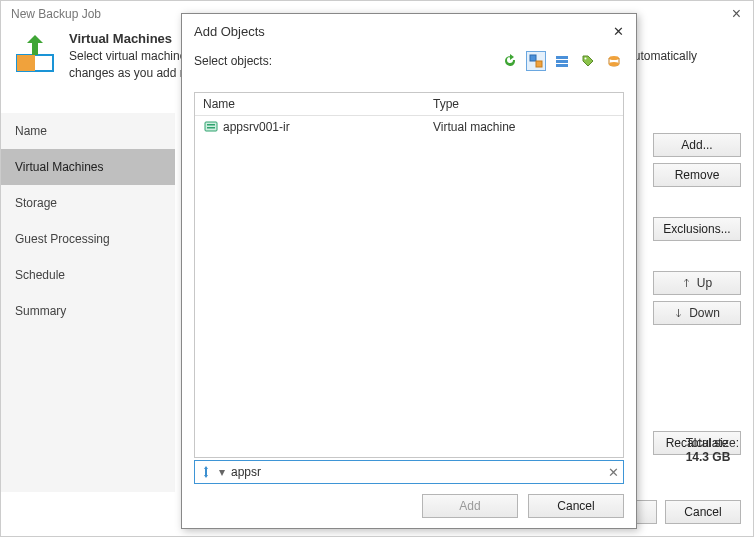 This screenshot has height=537, width=754. I want to click on dialog-title: Add Objects, so click(230, 32).